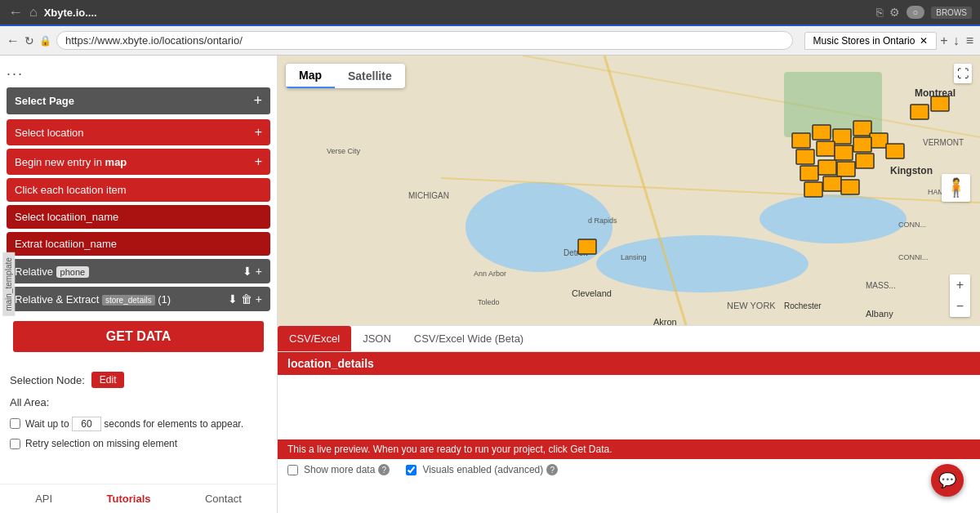  I want to click on step-relative-extract: Relative & Extract store_details (1) ⬇ 🗑…, so click(139, 299).